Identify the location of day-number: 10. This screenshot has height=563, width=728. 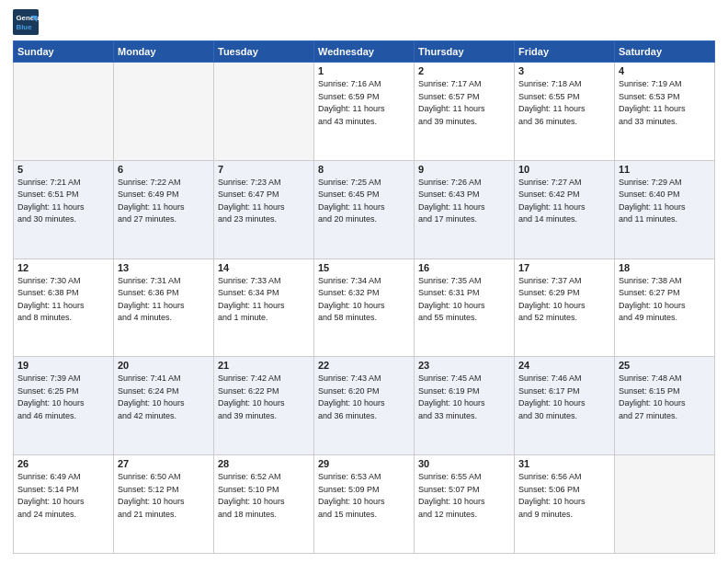
(564, 169).